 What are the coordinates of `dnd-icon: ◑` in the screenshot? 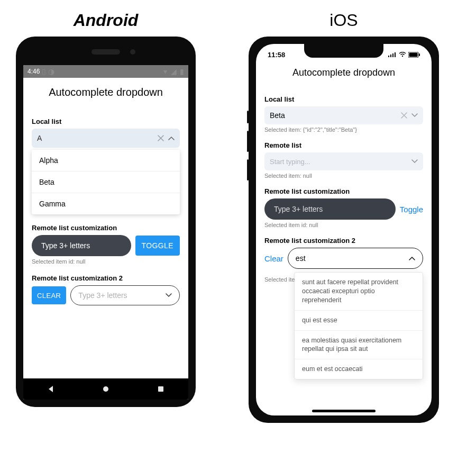 It's located at (51, 71).